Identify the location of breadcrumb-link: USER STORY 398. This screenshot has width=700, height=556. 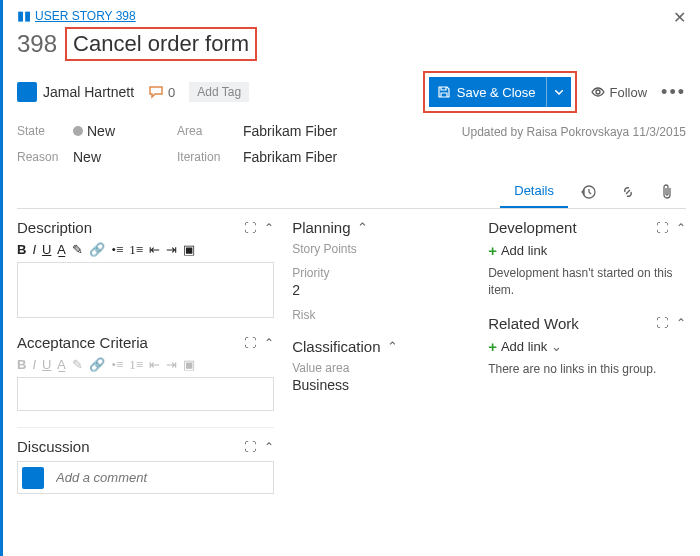
(86, 16).